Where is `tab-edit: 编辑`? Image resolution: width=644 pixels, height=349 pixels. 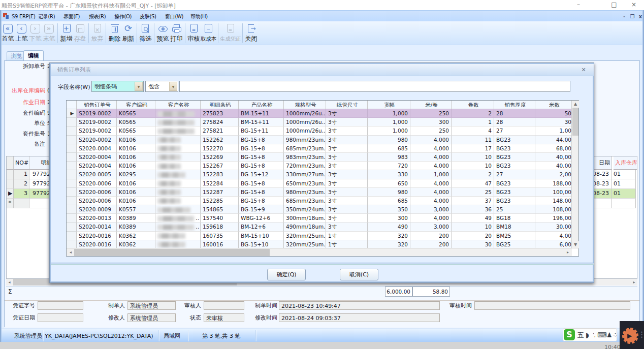 tab-edit: 编辑 is located at coordinates (34, 55).